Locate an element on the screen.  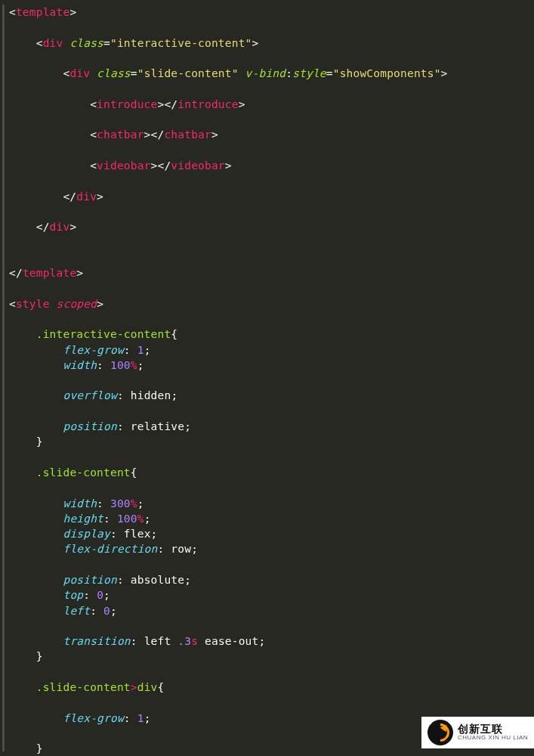
watermark-text-sub: CHUANG XIN HU LIAN is located at coordinates (492, 738).